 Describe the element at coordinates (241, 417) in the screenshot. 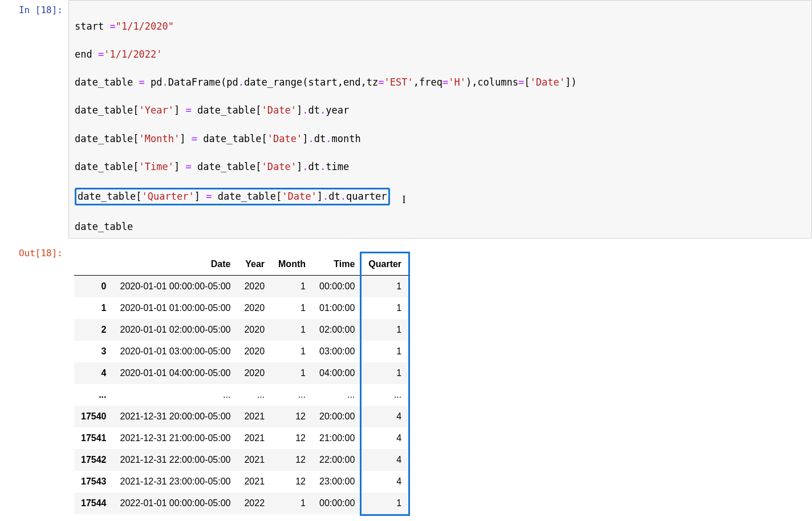

I see `table-row: 175402021-12-31 20:00:00-05:0020211220:0…` at that location.